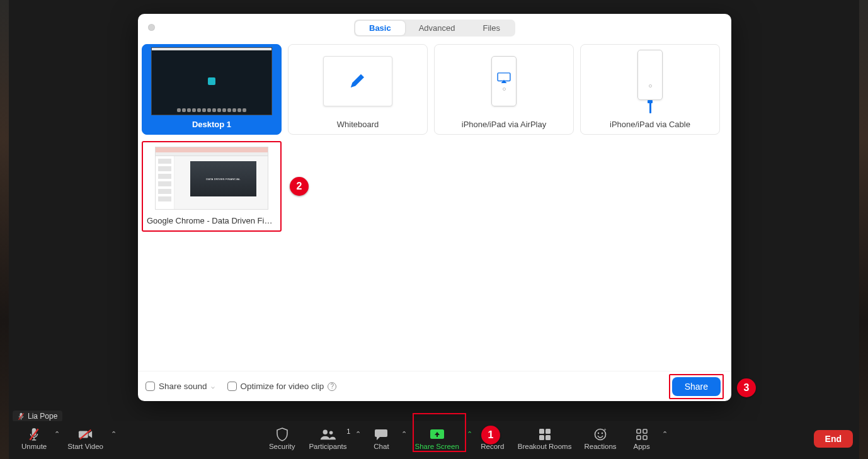 Image resolution: width=868 pixels, height=459 pixels. I want to click on share-option-label: Whiteboard, so click(358, 126).